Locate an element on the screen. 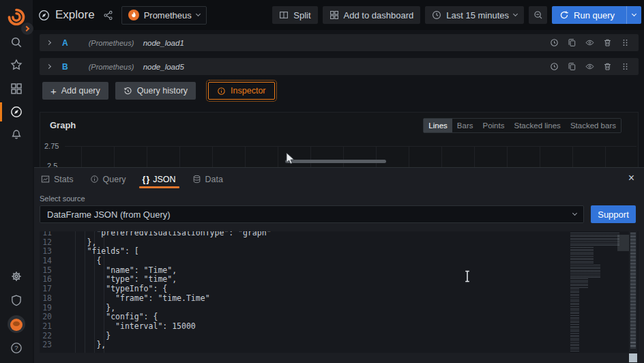  query-ref-id: A is located at coordinates (65, 43).